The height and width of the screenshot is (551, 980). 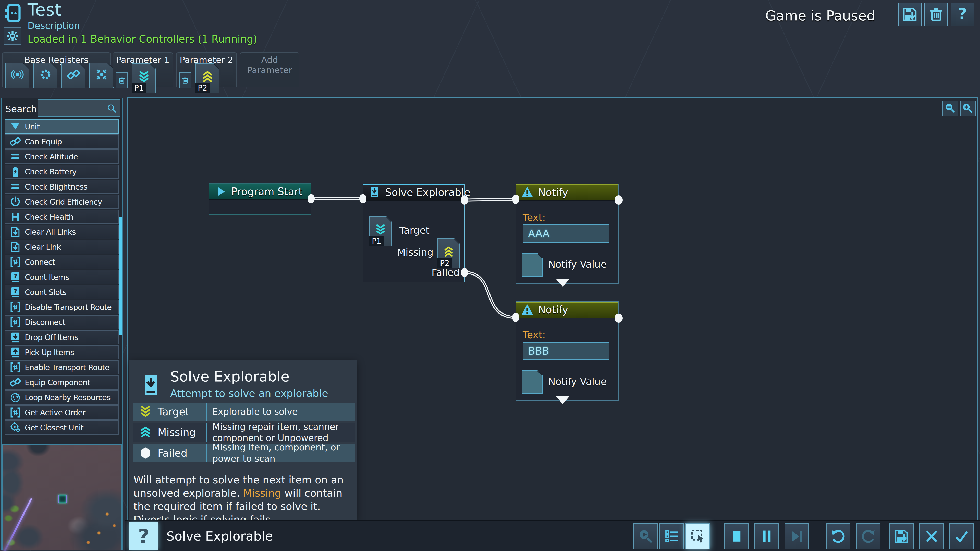 What do you see at coordinates (62, 202) in the screenshot?
I see `sidebar-item-check-grid-efficiency: Check Grid Efficiency` at bounding box center [62, 202].